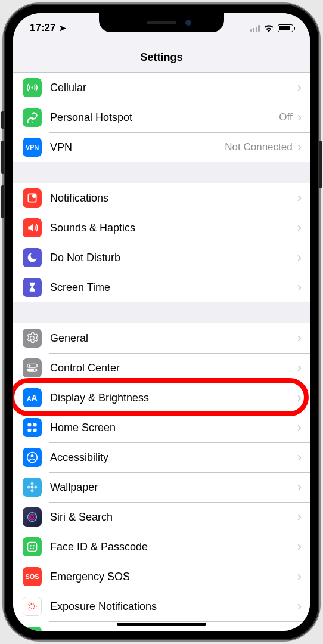  Describe the element at coordinates (162, 88) in the screenshot. I see `row-cellular: Cellular›` at that location.